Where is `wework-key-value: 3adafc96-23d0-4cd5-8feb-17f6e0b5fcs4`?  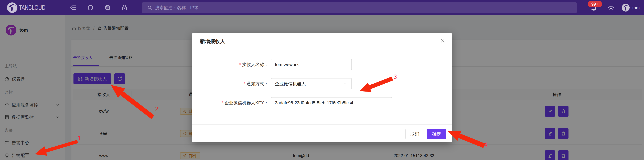
wework-key-value: 3adafc96-23d0-4cd5-8feb-17f6e0b5fcs4 is located at coordinates (314, 103).